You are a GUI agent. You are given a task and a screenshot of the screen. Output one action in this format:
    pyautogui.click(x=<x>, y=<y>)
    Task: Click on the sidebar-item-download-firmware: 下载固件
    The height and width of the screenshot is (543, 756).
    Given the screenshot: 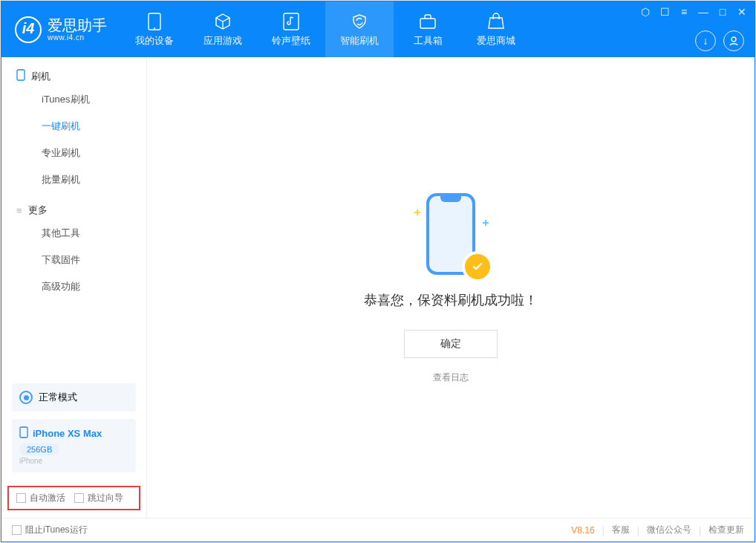 What is the action you would take?
    pyautogui.click(x=74, y=260)
    